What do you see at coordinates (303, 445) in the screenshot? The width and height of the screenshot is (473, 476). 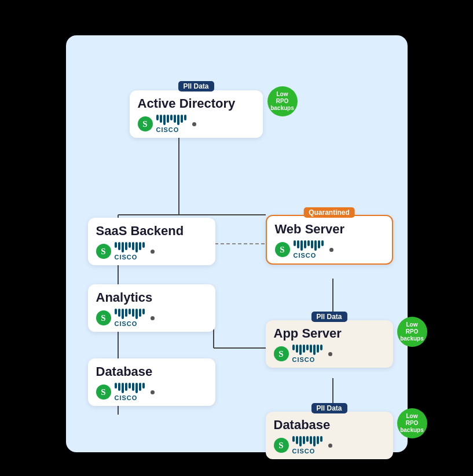 I see `cisco-bar-db-right: S CISCO` at bounding box center [303, 445].